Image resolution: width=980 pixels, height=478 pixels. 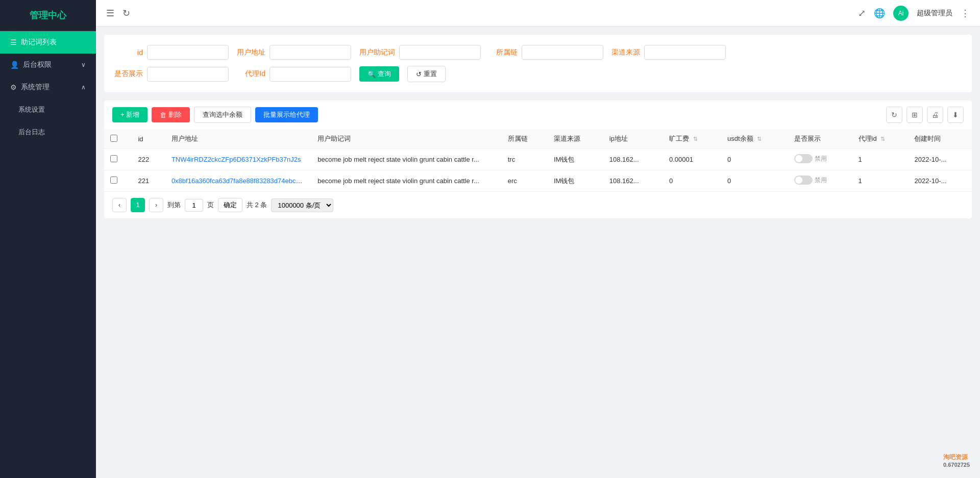 What do you see at coordinates (163, 115) in the screenshot?
I see `delete-icon: 🗑` at bounding box center [163, 115].